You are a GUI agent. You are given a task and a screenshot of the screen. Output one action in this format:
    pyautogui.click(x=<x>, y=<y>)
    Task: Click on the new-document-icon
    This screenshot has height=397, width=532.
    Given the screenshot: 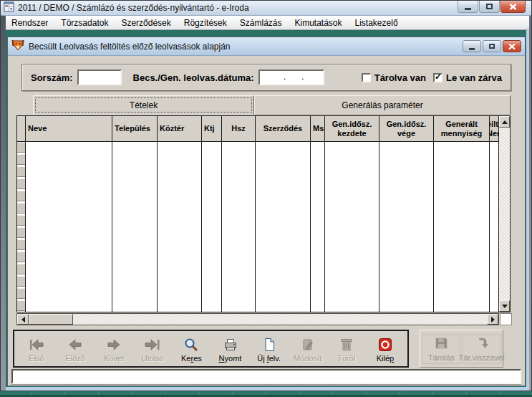 What is the action you would take?
    pyautogui.click(x=269, y=345)
    